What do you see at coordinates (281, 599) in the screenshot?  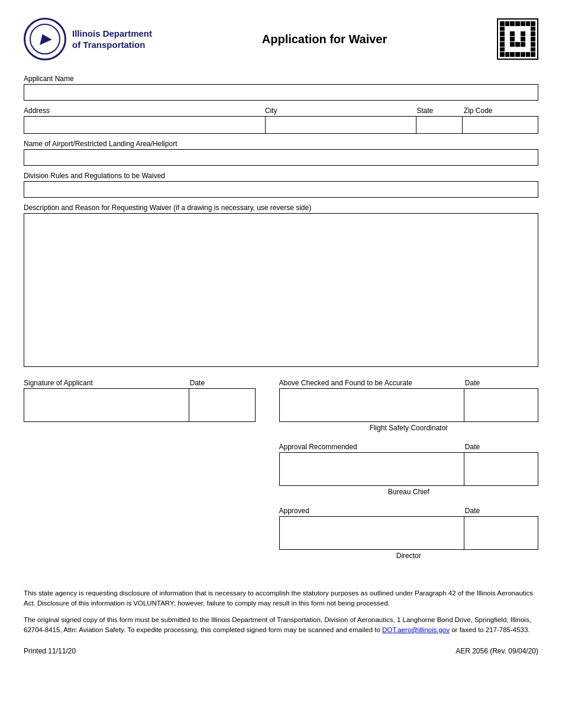 I see `disclosure-paragraph: This state agency is requesting disclosu…` at bounding box center [281, 599].